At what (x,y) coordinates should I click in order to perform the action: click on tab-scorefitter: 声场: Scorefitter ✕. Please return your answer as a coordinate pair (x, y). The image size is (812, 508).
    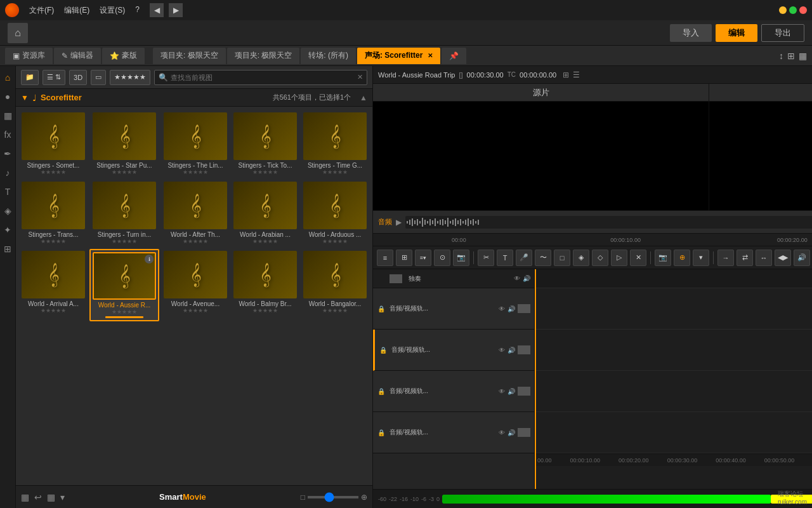
    Looking at the image, I should click on (398, 56).